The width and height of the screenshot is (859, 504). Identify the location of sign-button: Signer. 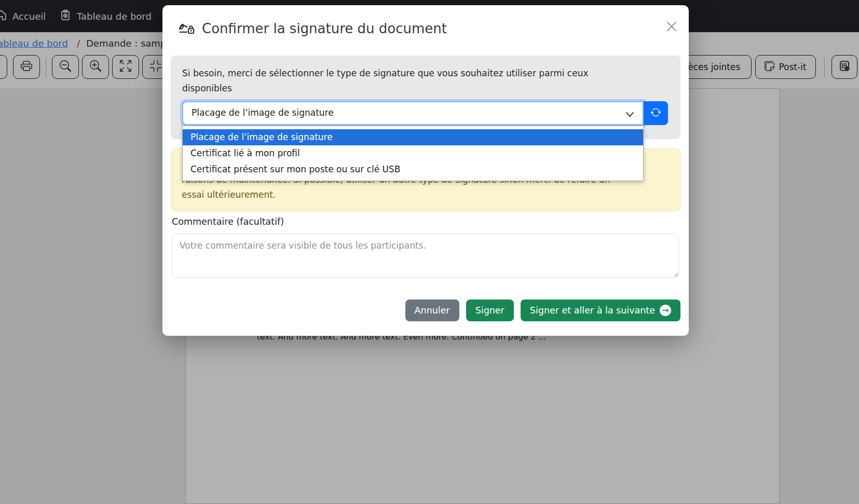
(490, 310).